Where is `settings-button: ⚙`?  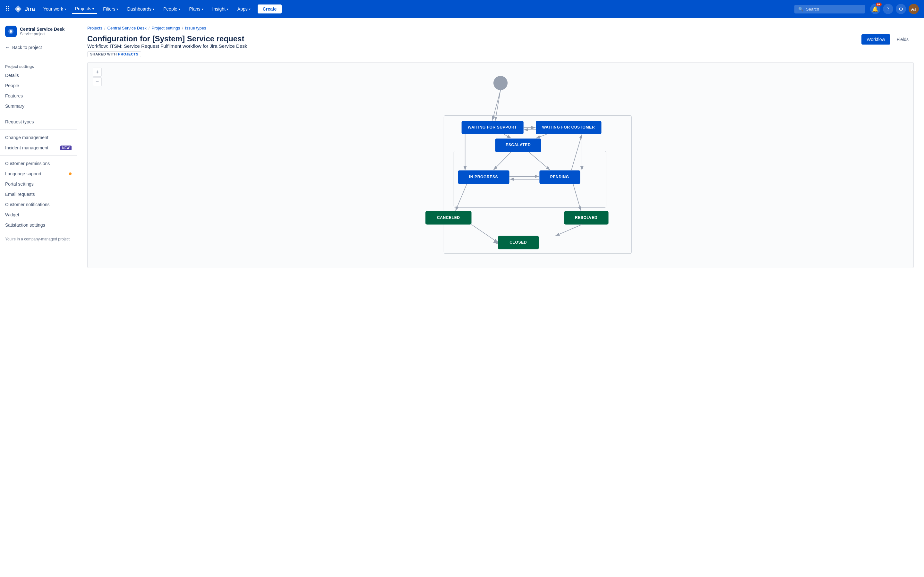
settings-button: ⚙ is located at coordinates (901, 9).